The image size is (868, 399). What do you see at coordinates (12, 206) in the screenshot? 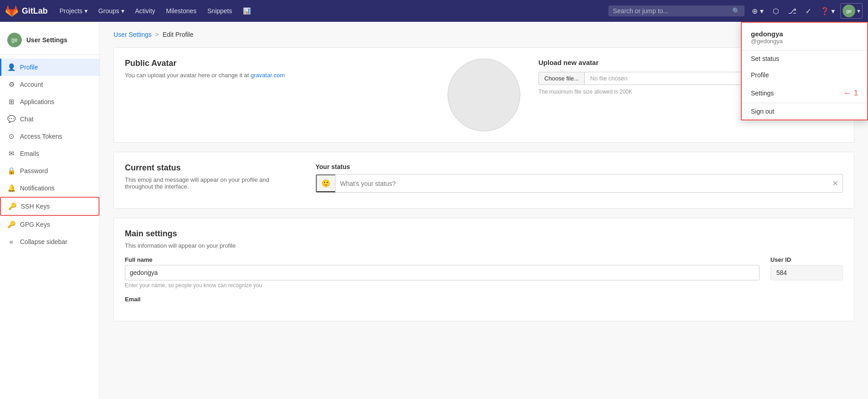
I see `ssh-key-icon: 🔑` at bounding box center [12, 206].